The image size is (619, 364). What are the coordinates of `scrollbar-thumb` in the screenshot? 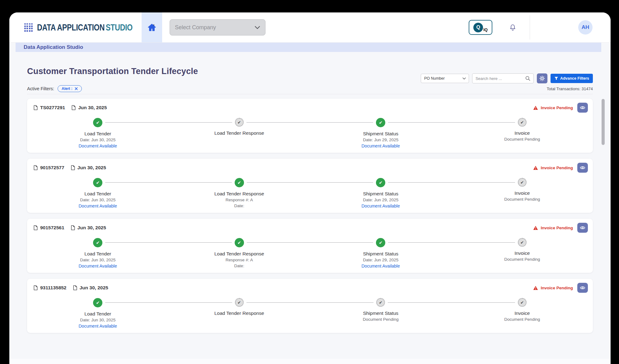 It's located at (603, 122).